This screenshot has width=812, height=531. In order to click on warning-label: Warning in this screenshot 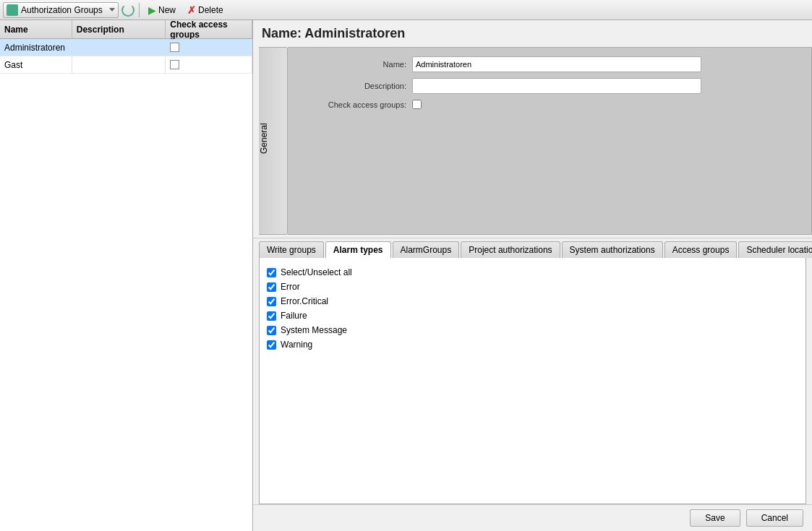, I will do `click(296, 345)`.